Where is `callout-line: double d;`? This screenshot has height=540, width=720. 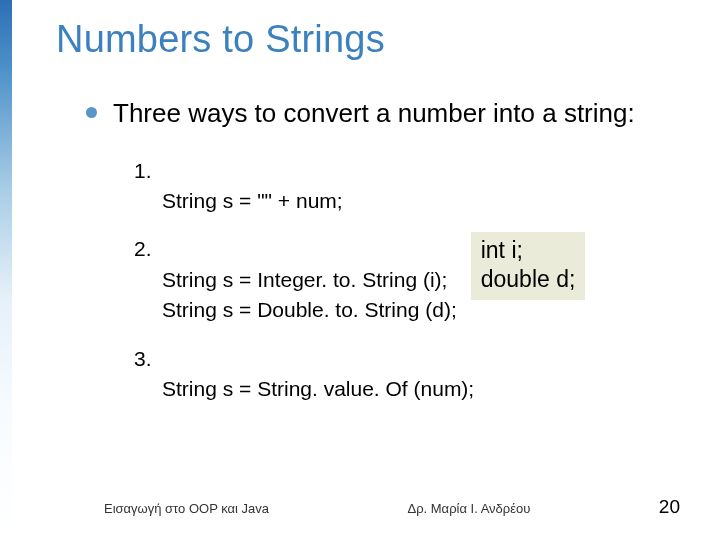 callout-line: double d; is located at coordinates (528, 280).